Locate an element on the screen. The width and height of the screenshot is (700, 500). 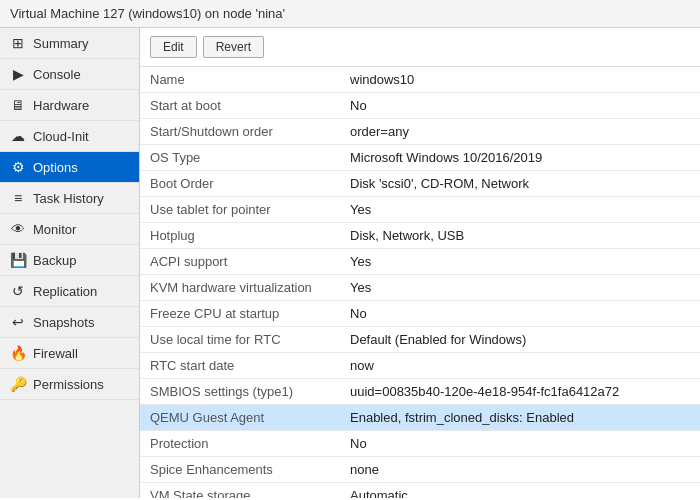
row-value: Disk 'scsi0', CD-ROM, Network is located at coordinates (520, 184).